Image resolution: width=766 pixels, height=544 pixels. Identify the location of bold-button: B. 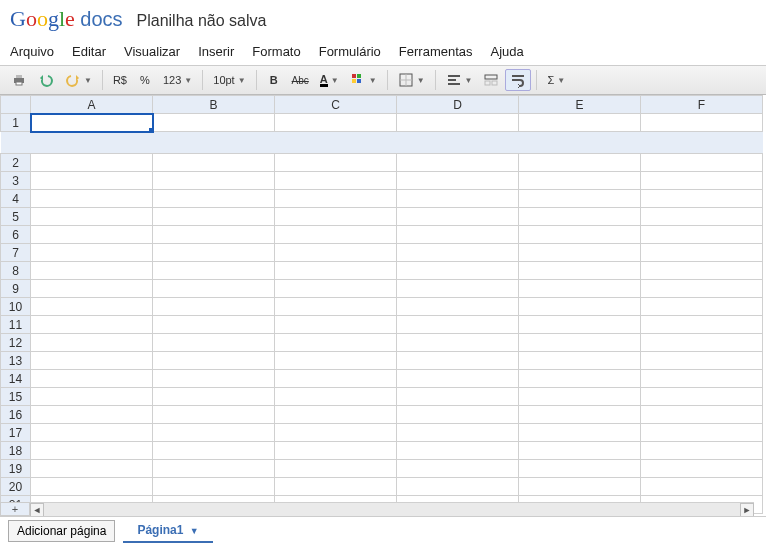
(274, 80).